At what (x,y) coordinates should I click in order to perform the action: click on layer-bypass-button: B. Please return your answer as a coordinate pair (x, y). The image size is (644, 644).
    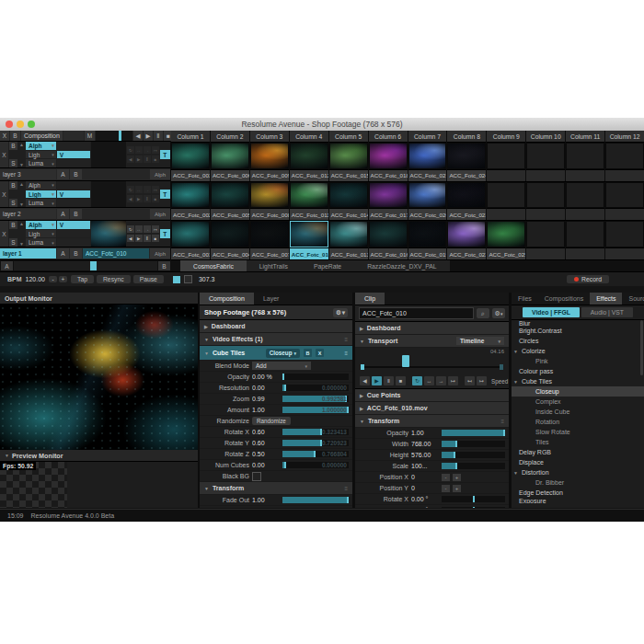
    Looking at the image, I should click on (13, 145).